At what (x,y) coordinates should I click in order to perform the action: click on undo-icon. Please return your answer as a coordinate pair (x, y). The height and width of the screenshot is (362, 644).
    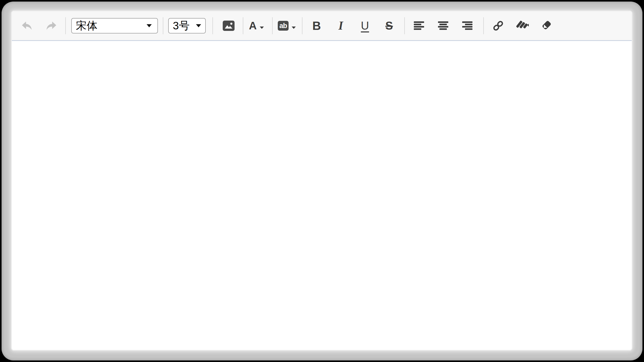
    Looking at the image, I should click on (27, 26).